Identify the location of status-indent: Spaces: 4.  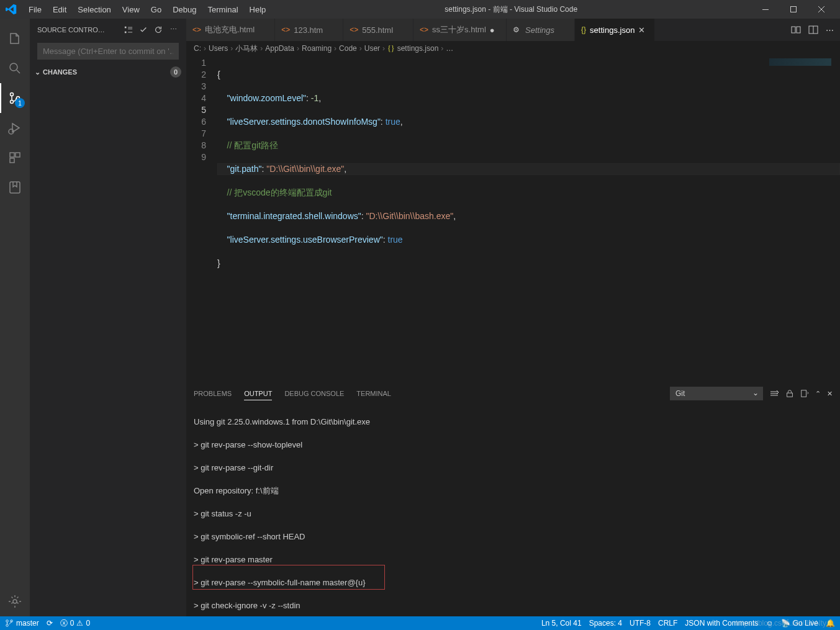
(606, 623).